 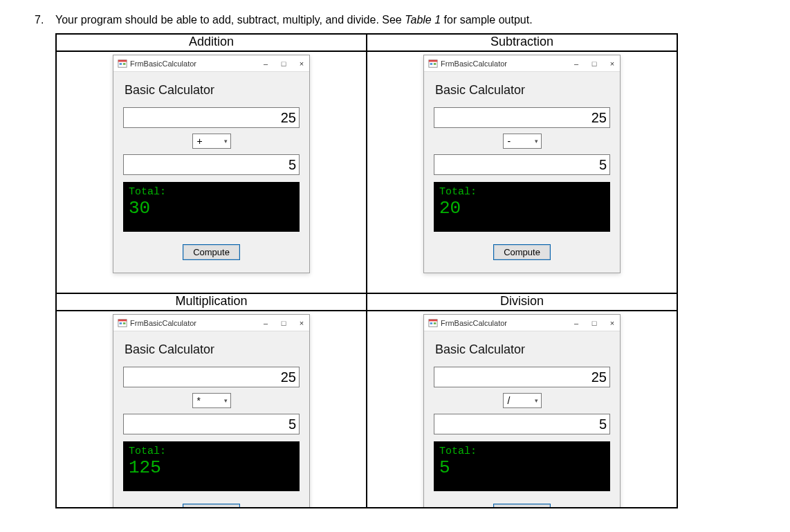 What do you see at coordinates (212, 141) in the screenshot?
I see `operator-select: + ▾` at bounding box center [212, 141].